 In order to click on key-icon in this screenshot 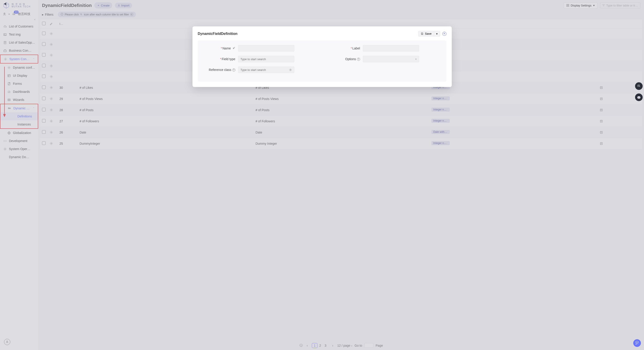, I will do `click(234, 48)`.